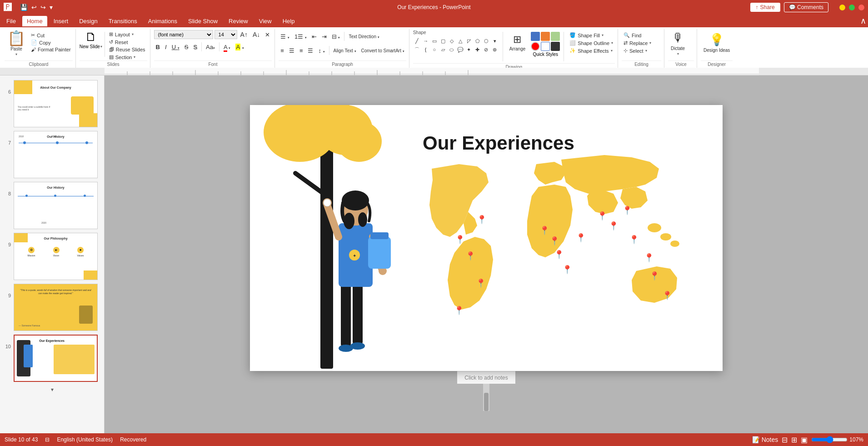 Image resolution: width=868 pixels, height=446 pixels. What do you see at coordinates (478, 50) in the screenshot?
I see `shape-cross: ✚` at bounding box center [478, 50].